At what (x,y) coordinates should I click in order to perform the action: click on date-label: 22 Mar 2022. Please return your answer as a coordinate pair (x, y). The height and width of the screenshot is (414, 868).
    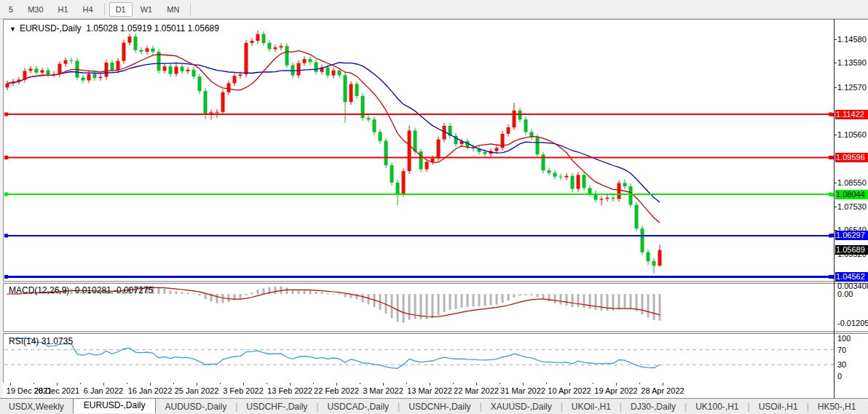
    Looking at the image, I should click on (476, 391).